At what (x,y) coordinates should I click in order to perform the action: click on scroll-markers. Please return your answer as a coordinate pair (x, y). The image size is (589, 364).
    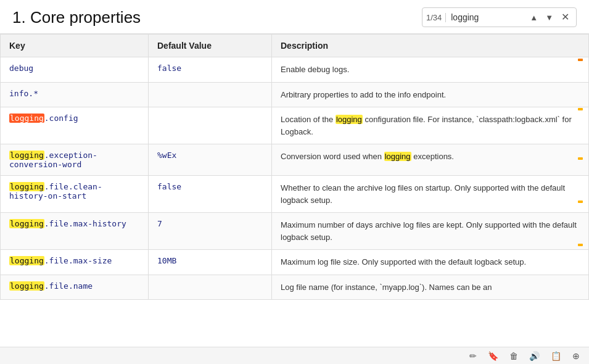
    Looking at the image, I should click on (579, 199).